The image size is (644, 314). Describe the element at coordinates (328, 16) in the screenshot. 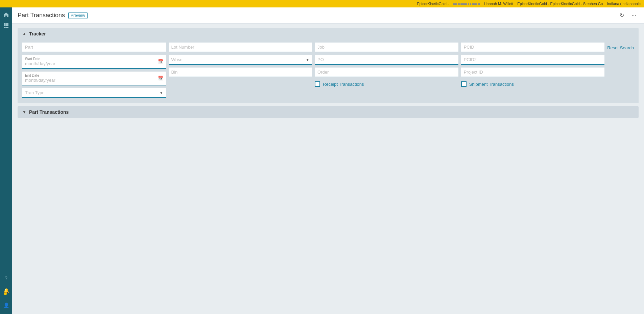

I see `page-header: Part Transactions Preview ↻ ···` at that location.